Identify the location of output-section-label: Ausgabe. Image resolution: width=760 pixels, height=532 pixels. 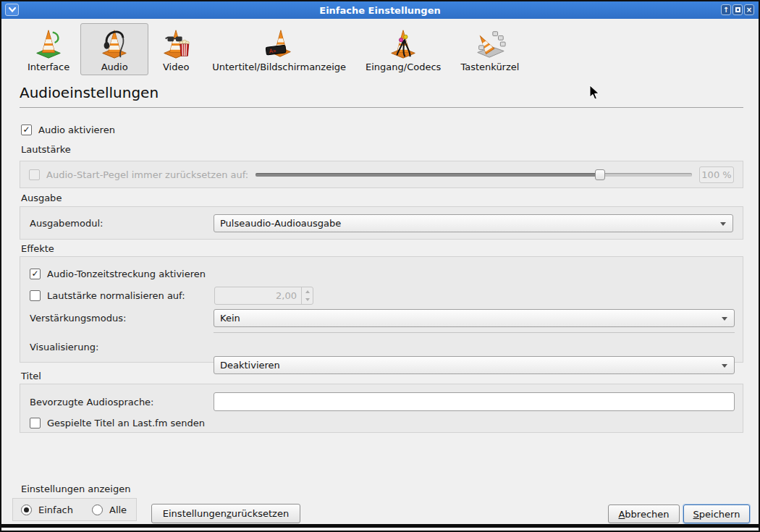
(41, 198).